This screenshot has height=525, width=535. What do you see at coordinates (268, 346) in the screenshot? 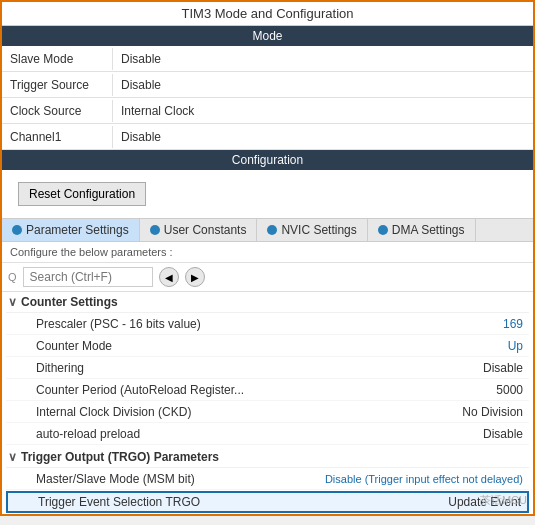
I see `list-item: Counter Mode Up` at bounding box center [268, 346].